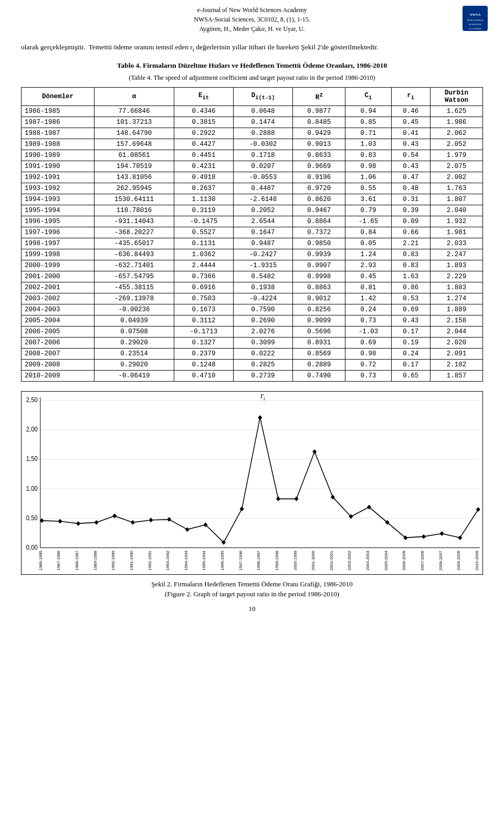 This screenshot has height=832, width=504. I want to click on table-cell: 2008-2007, so click(58, 354).